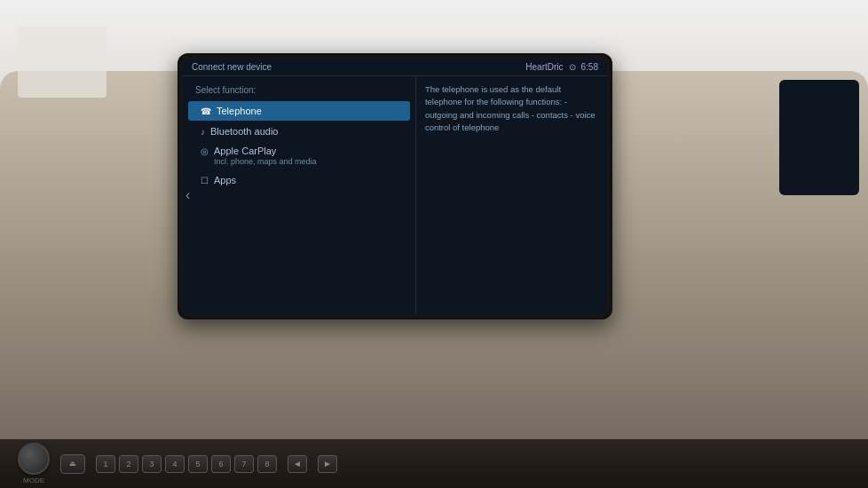 Image resolution: width=868 pixels, height=488 pixels. I want to click on device-name: HeartDric, so click(544, 67).